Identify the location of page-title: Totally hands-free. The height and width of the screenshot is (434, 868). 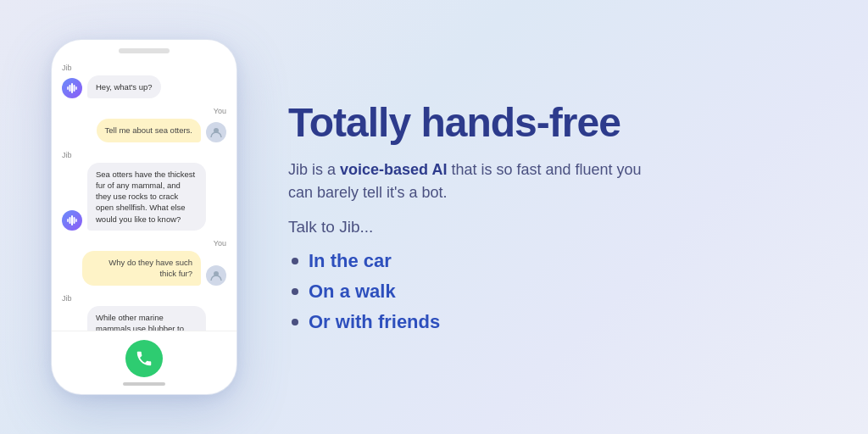
(553, 124).